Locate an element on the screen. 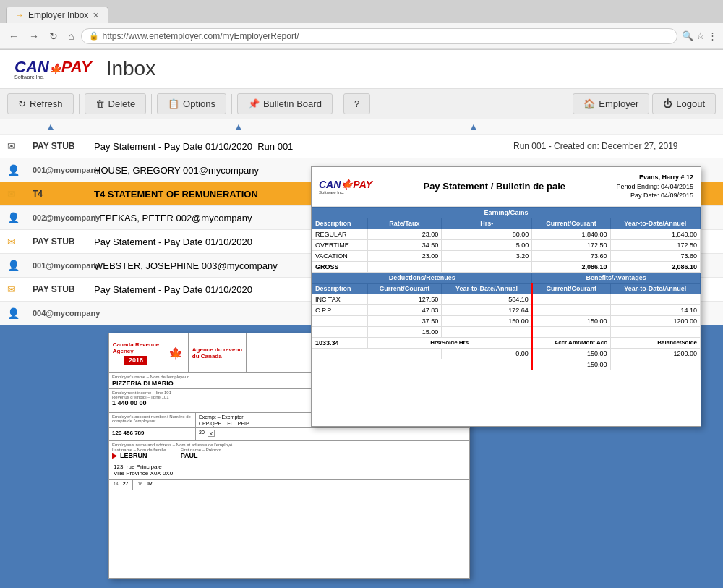 This screenshot has width=723, height=588. ben-col-current: Current/Courant is located at coordinates (571, 288).